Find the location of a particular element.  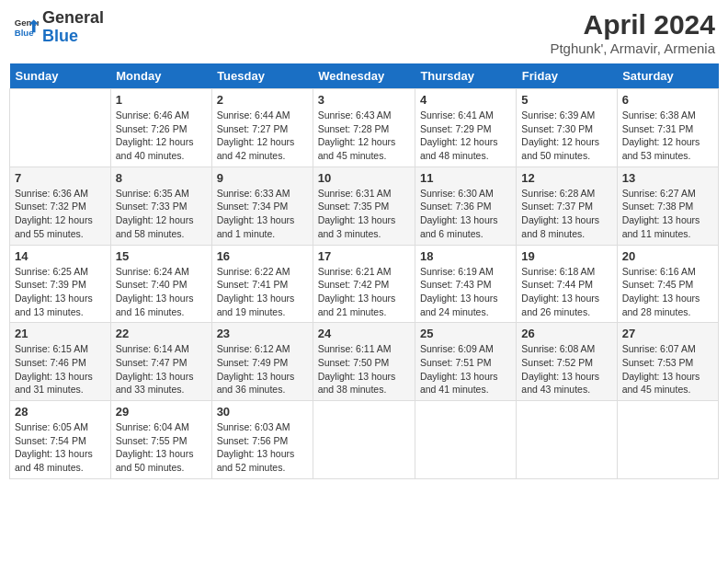

day-number: 15 is located at coordinates (162, 256).